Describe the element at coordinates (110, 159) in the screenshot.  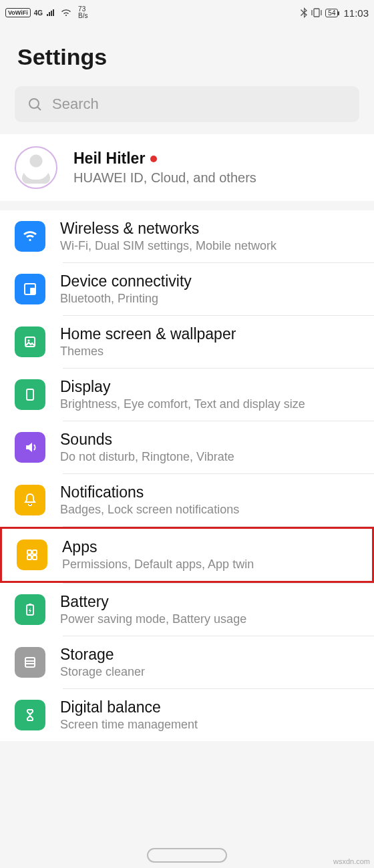
I see `profile-name: Heil Hitler` at that location.